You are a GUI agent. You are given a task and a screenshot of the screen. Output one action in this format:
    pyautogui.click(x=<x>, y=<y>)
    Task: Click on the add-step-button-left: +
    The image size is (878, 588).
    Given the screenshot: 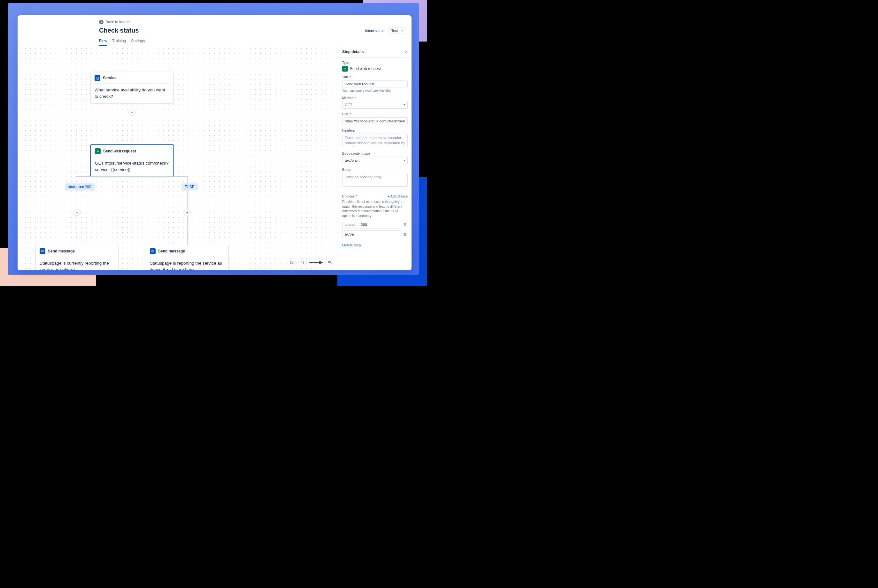 What is the action you would take?
    pyautogui.click(x=77, y=212)
    